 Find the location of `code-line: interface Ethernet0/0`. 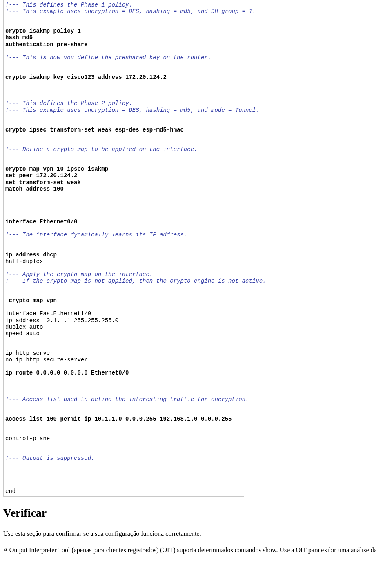

code-line: interface Ethernet0/0 is located at coordinates (41, 222).